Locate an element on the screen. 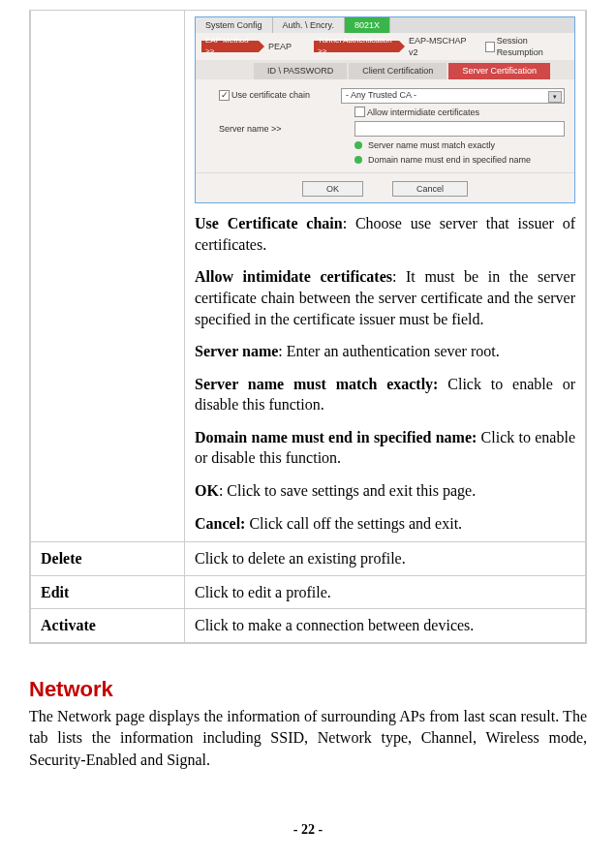 This screenshot has height=859, width=616. tab-8021x: 8021X is located at coordinates (368, 25).